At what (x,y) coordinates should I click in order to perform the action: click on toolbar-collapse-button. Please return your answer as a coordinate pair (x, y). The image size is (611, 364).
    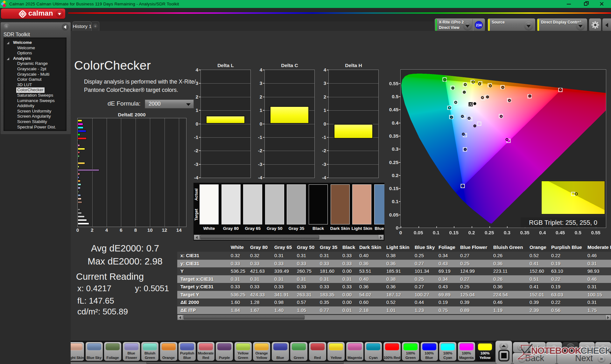
    Looking at the image, I should click on (607, 25).